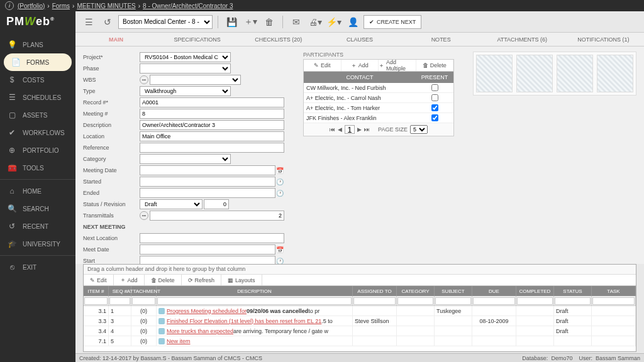 The height and width of the screenshot is (362, 644). I want to click on grid-layouts-button: ▦ Layouts, so click(242, 280).